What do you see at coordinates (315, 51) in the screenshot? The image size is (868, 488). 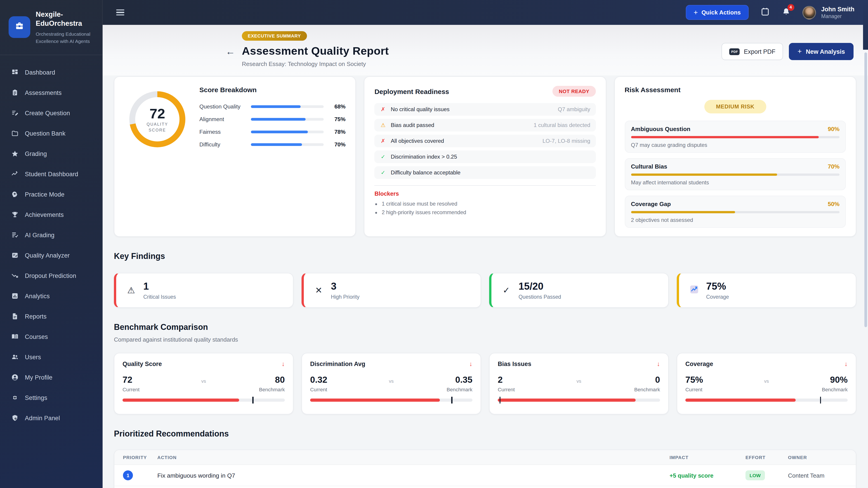 I see `page-title: Assessment Quality Report` at bounding box center [315, 51].